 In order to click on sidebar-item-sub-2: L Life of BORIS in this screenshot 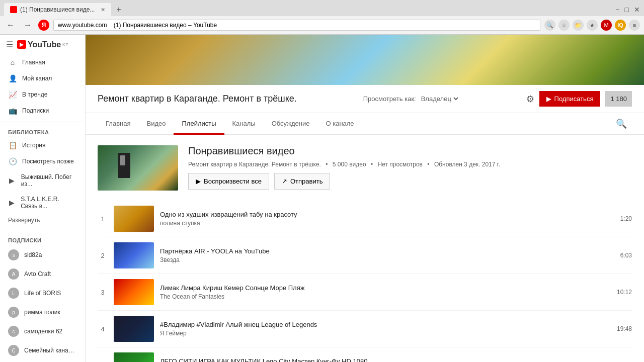, I will do `click(42, 293)`.